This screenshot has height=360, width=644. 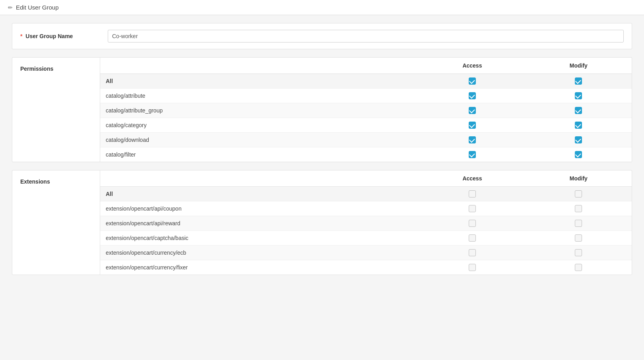 What do you see at coordinates (260, 253) in the screenshot?
I see `row-name: extension/opencart/currency/ecb` at bounding box center [260, 253].